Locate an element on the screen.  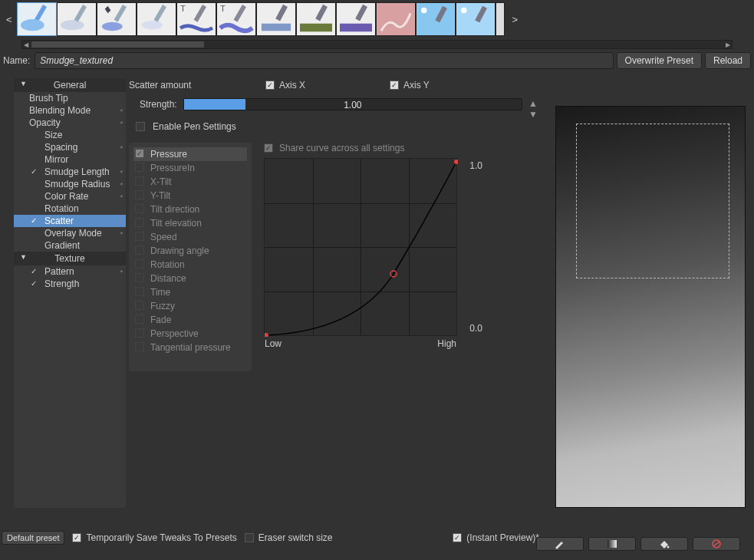
enable-pen-checkbox is located at coordinates (140, 127).